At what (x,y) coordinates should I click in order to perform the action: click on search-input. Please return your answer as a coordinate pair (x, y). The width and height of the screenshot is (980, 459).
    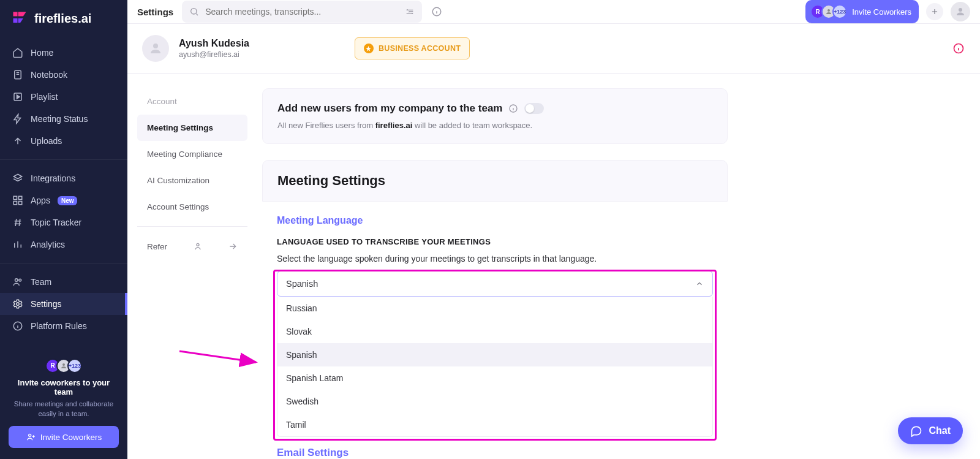
    Looking at the image, I should click on (302, 12).